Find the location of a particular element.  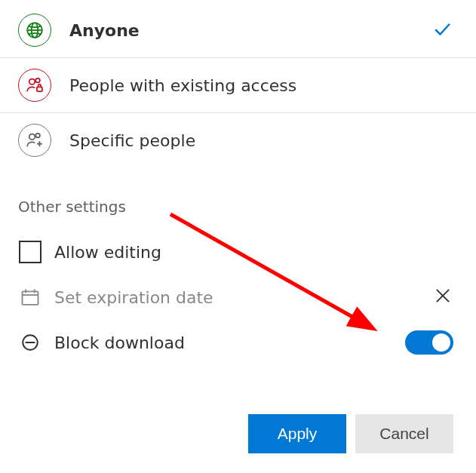

people-lock-icon is located at coordinates (35, 85).